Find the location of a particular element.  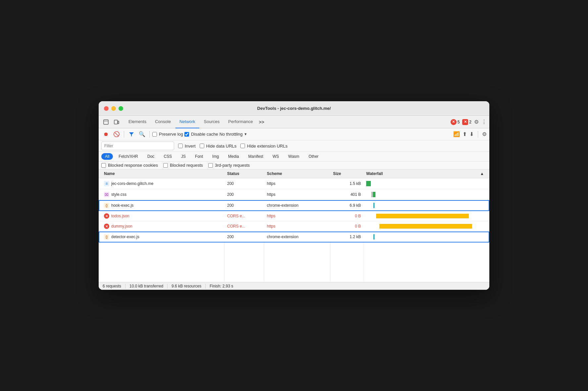

invert-input is located at coordinates (180, 146).